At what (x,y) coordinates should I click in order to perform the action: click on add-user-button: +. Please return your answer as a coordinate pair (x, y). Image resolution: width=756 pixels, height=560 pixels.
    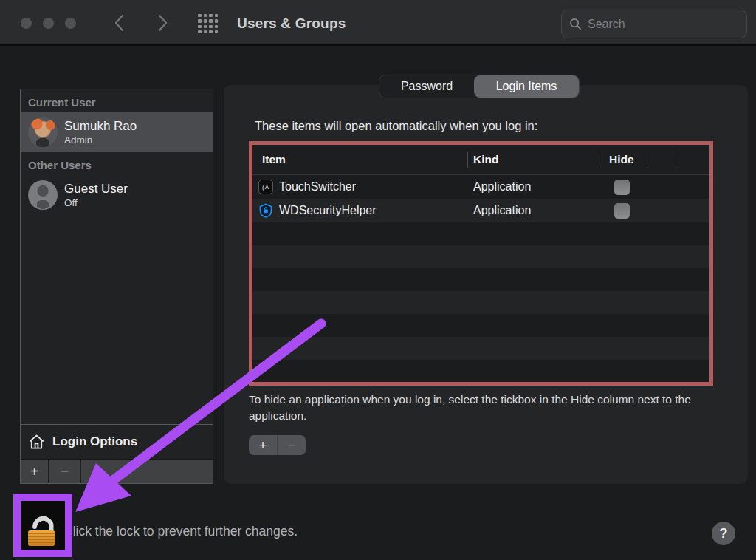
    Looking at the image, I should click on (35, 471).